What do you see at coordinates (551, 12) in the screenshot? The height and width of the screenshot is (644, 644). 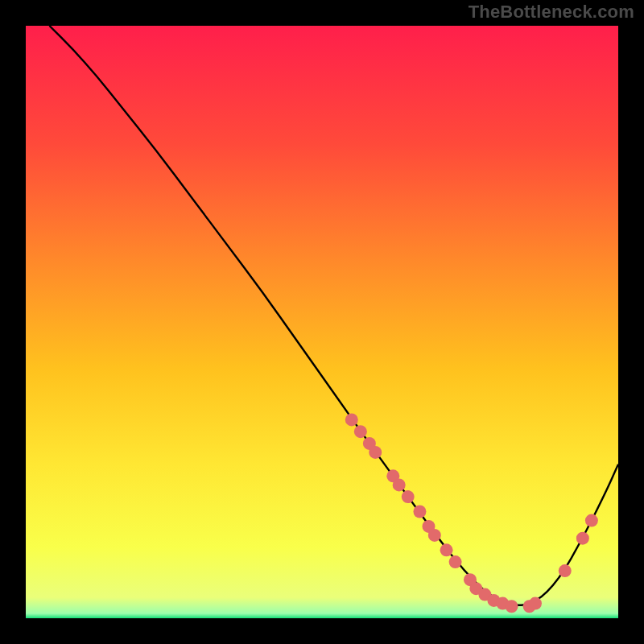 I see `watermark-text: TheBottleneck.com` at bounding box center [551, 12].